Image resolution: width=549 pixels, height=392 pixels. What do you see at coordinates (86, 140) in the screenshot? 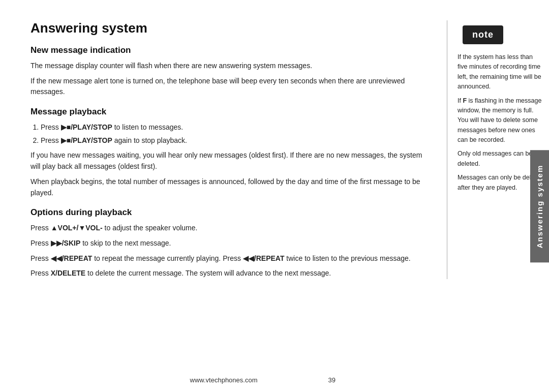
I see `list-item-2-bold: ▶■/PLAY/STOP` at bounding box center [86, 140].